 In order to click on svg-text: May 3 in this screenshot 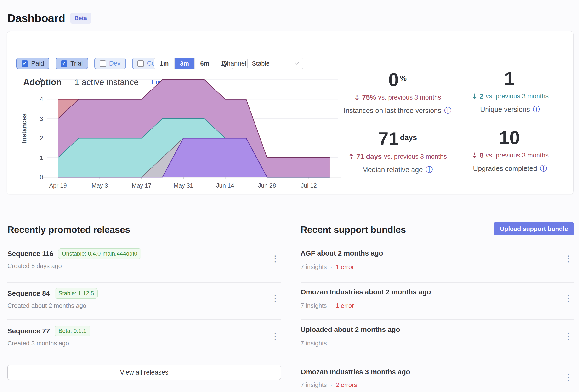, I will do `click(100, 185)`.